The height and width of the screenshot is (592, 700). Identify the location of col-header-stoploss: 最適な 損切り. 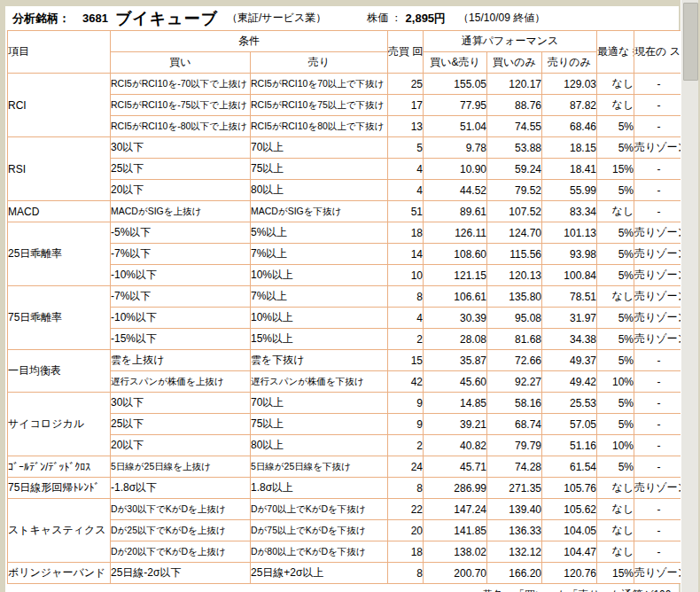
(616, 52).